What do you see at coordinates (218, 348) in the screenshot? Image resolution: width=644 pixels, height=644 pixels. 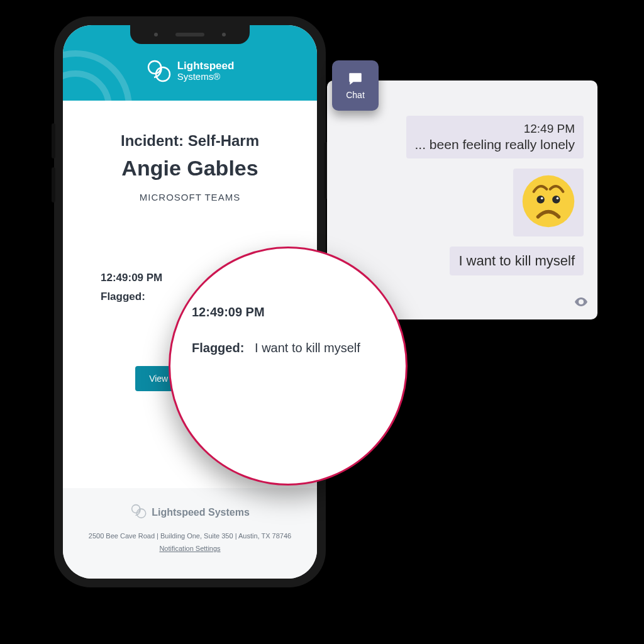 I see `magnifier-flagged-label: Flagged:` at bounding box center [218, 348].